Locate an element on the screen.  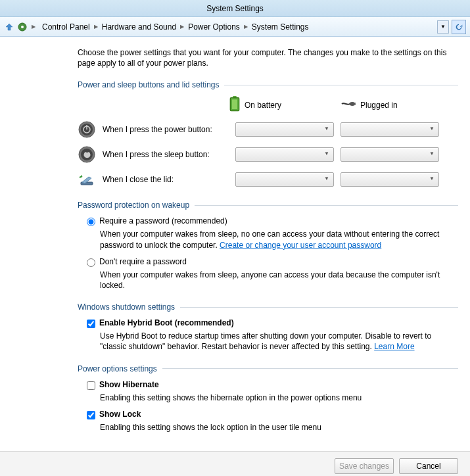
save-changes-button: Save changes is located at coordinates (364, 466).